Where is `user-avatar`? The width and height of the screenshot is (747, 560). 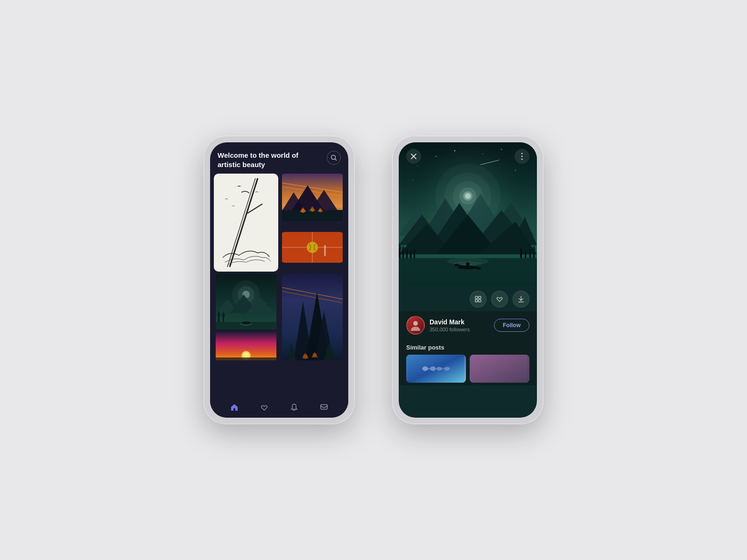 user-avatar is located at coordinates (416, 325).